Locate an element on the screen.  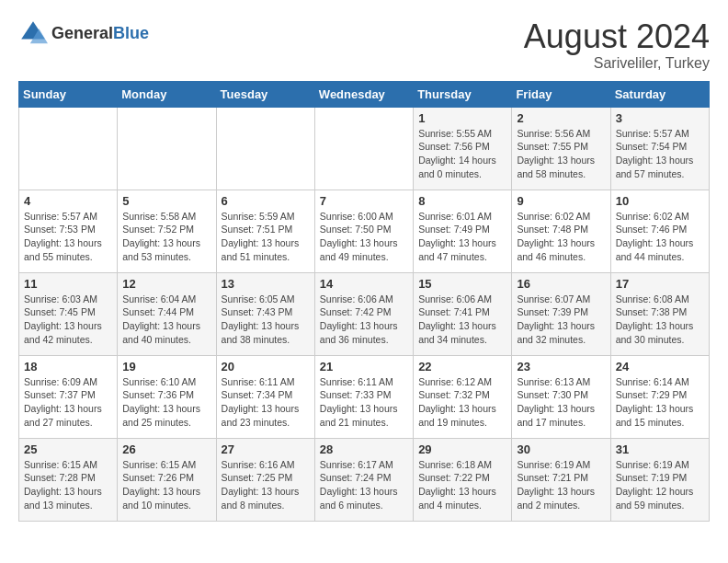
calendar-cell: 12Sunrise: 6:04 AM Sunset: 7:44 PM Dayli… is located at coordinates (167, 314).